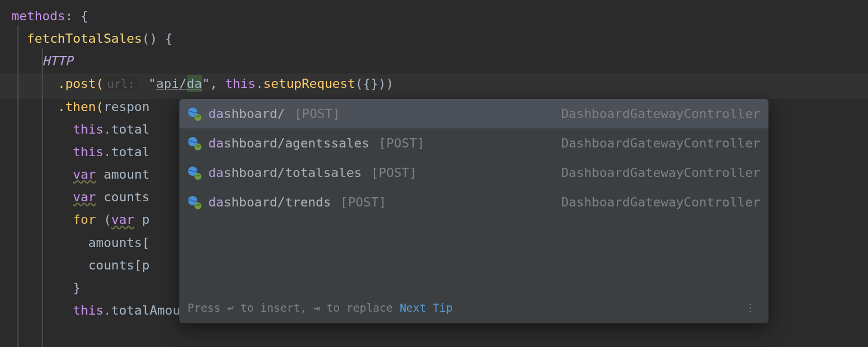 This screenshot has height=347, width=868. What do you see at coordinates (80, 106) in the screenshot?
I see `then-call: .then(` at bounding box center [80, 106].